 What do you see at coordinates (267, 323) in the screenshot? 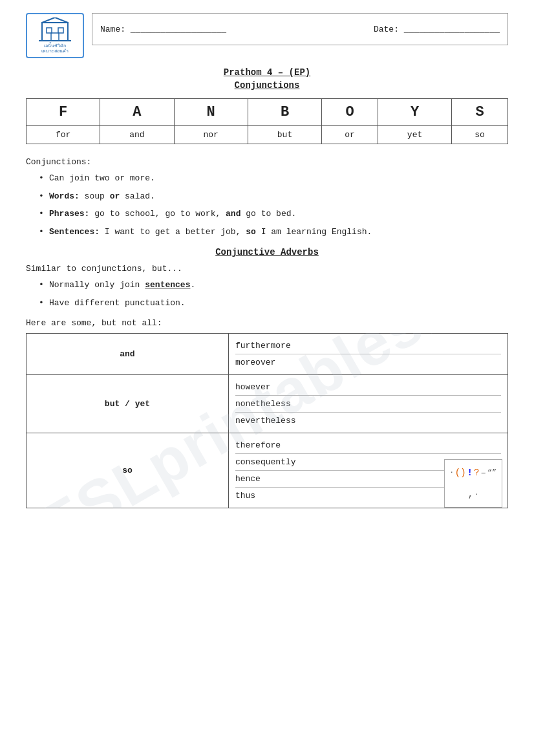
I see `here-para: Here are some, but not all:` at bounding box center [267, 323].